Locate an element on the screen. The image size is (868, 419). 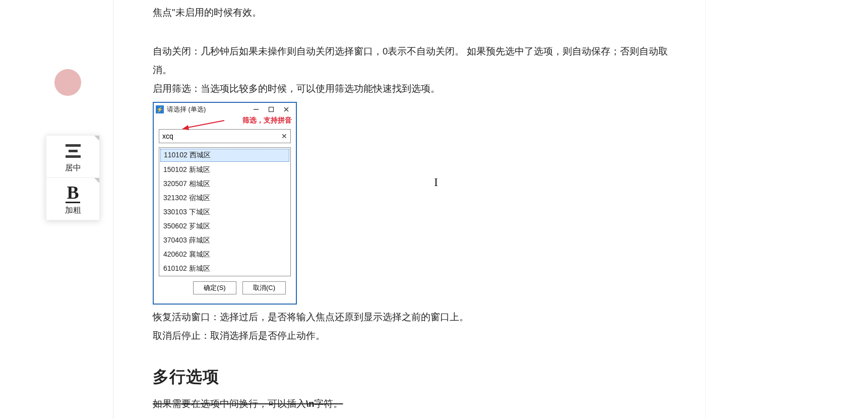
paragraph-strike: 如果需要在选项中间换行，可以插入\n字符。 is located at coordinates (420, 403).